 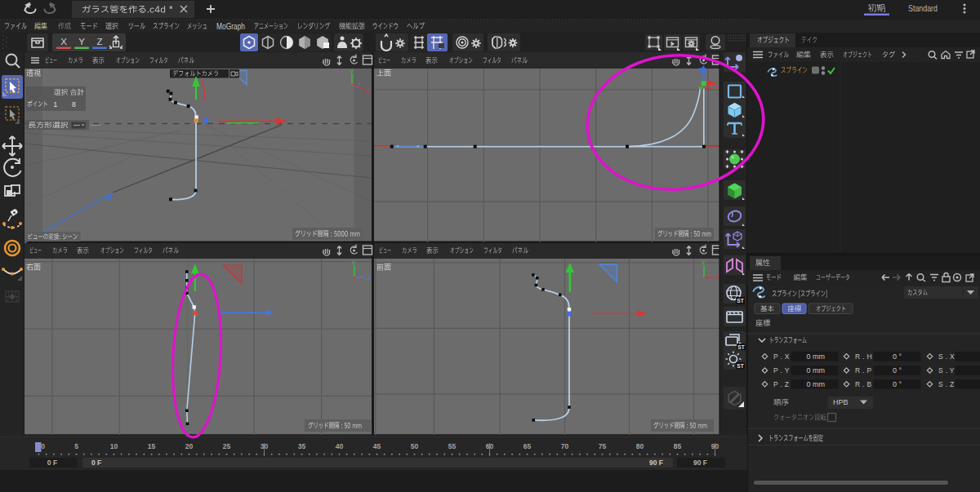 I want to click on svg-text: 65, so click(x=528, y=446).